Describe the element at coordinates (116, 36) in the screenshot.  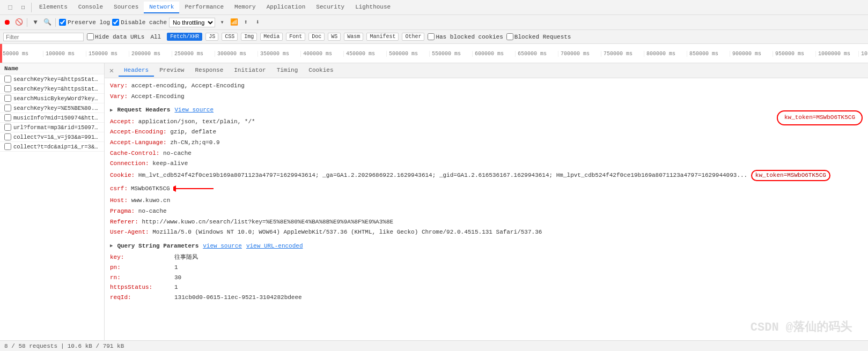
I see `hide-data-urls-label: Hide data URLs` at that location.